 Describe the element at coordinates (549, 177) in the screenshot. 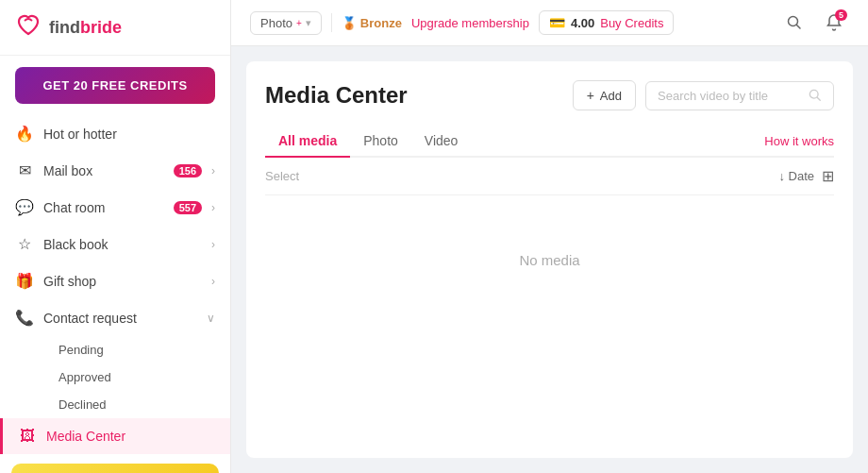

I see `filter-row: Select ↓ Date ⊞` at that location.